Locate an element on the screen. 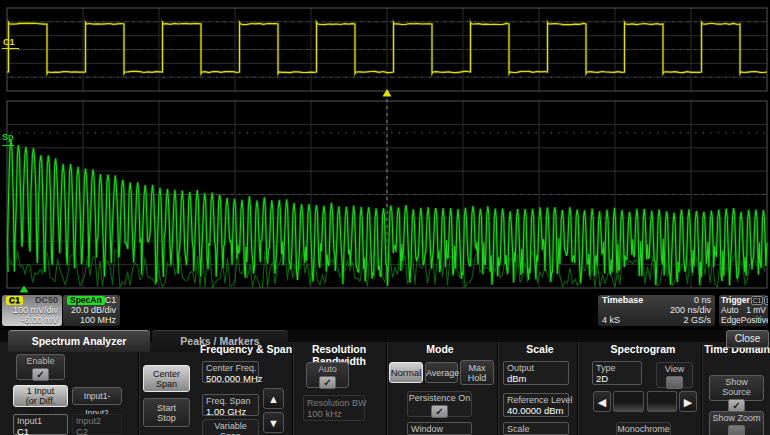  enable-label: Enable is located at coordinates (40, 361).